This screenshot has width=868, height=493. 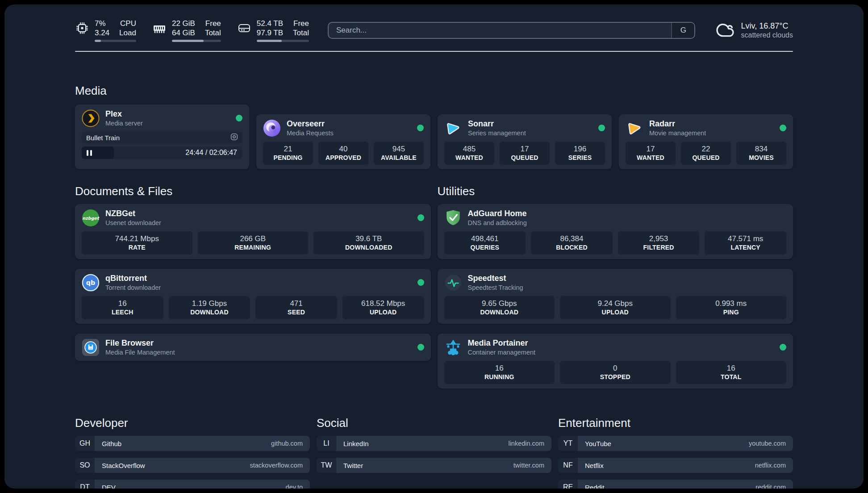 What do you see at coordinates (615, 308) in the screenshot?
I see `stat-box: 9.24 GbpsUPLOAD` at bounding box center [615, 308].